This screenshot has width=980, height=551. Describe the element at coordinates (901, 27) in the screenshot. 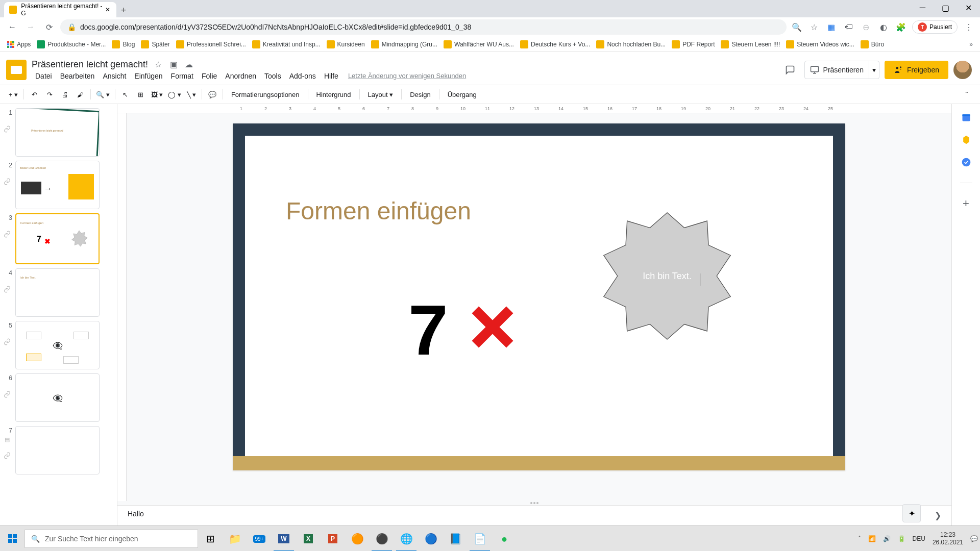

I see `extensions-puzzle-icon: 🧩` at that location.